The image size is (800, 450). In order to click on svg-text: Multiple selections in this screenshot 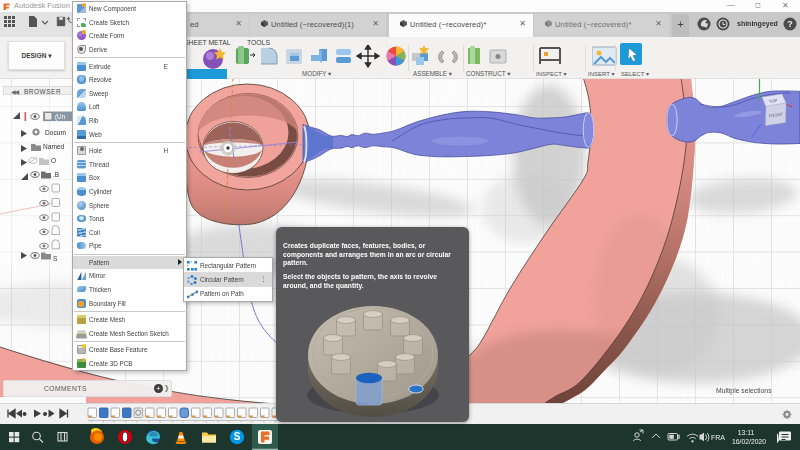, I will do `click(744, 391)`.